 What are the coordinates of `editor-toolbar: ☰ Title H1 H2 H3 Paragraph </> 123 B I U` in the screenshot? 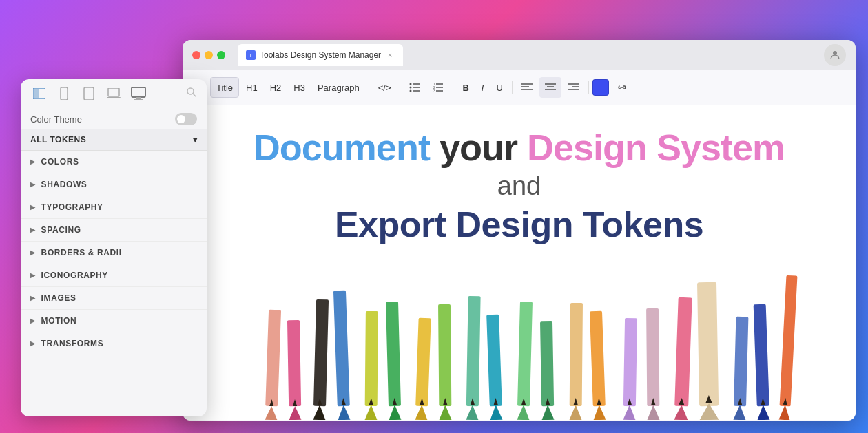 It's located at (519, 88).